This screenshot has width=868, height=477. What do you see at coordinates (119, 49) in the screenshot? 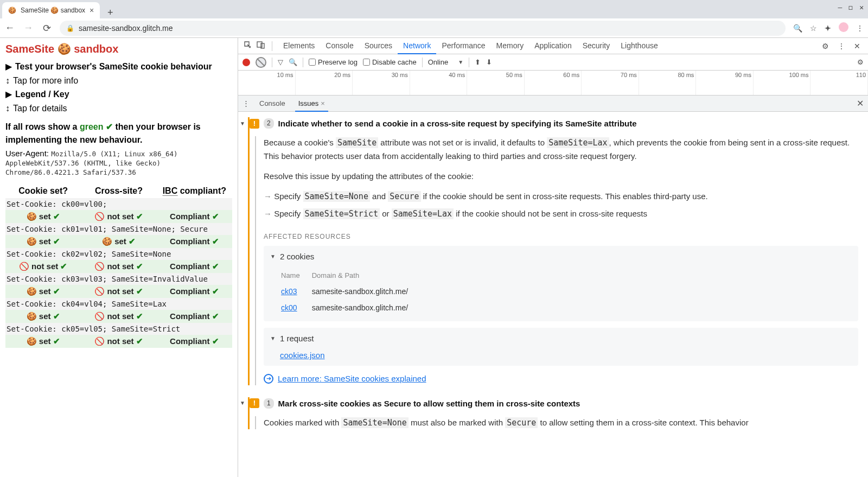
I see `page-title: SameSite 🍪 sandbox` at bounding box center [119, 49].